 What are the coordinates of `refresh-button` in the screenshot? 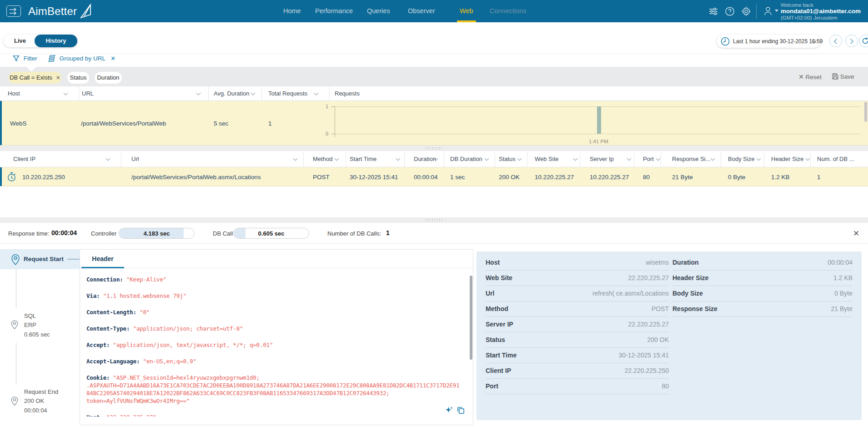 It's located at (863, 41).